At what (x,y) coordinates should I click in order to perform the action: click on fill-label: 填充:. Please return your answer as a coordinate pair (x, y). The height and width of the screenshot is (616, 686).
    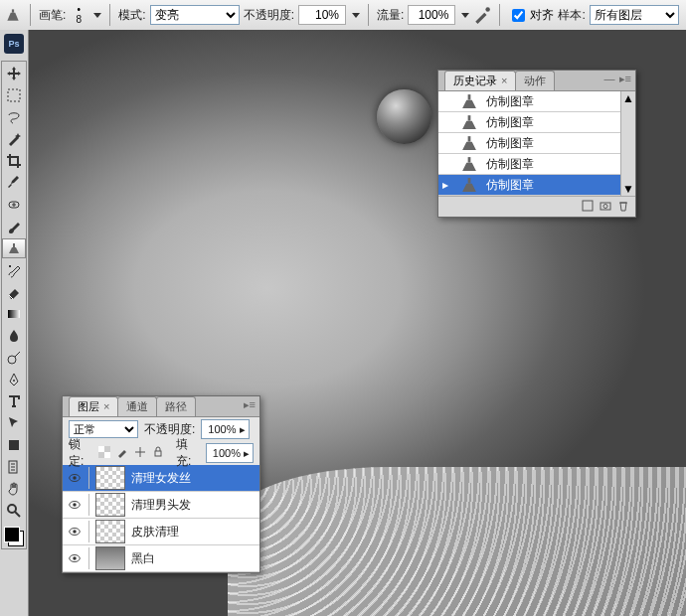
    Looking at the image, I should click on (188, 453).